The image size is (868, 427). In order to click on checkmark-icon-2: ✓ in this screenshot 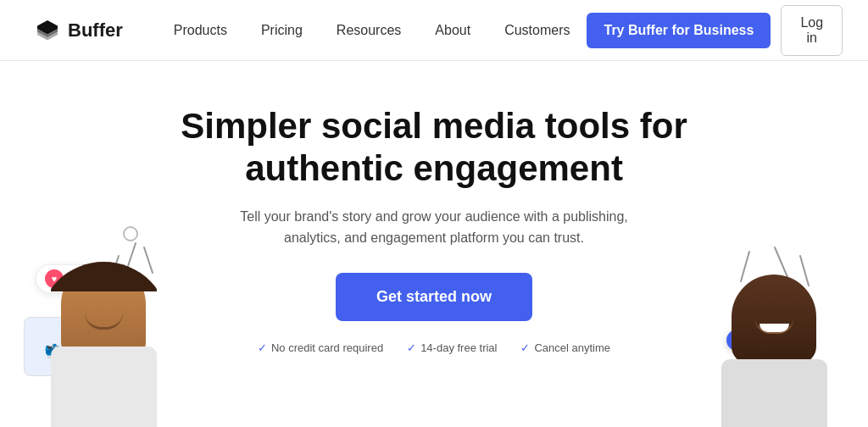, I will do `click(412, 347)`.